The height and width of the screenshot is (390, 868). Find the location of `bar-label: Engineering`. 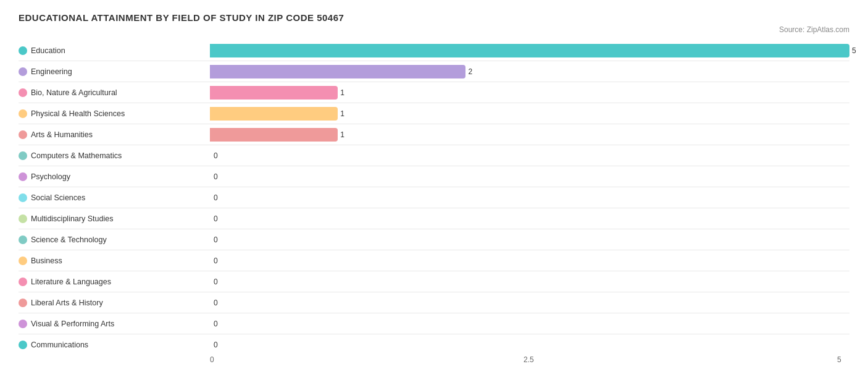

bar-label: Engineering is located at coordinates (52, 72).